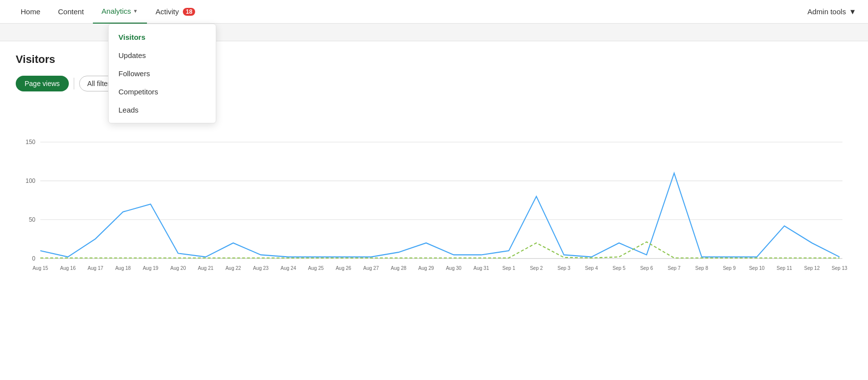 The width and height of the screenshot is (868, 380). What do you see at coordinates (123, 268) in the screenshot?
I see `svg-text: Aug 18` at bounding box center [123, 268].